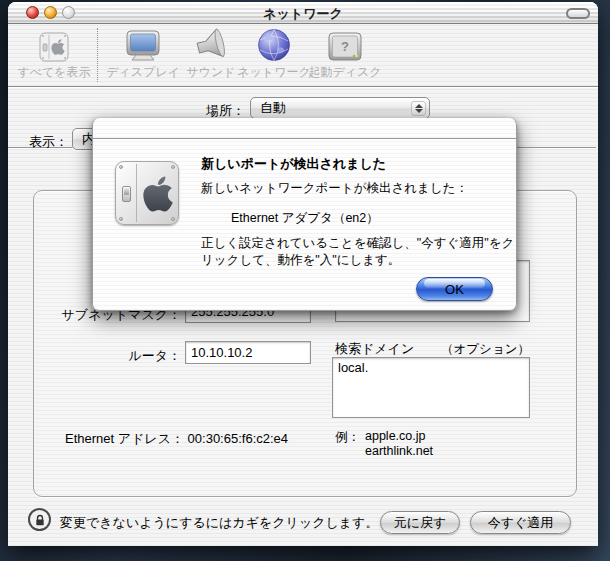  Describe the element at coordinates (274, 54) in the screenshot. I see `toolbar-item-network: ネットワーク` at that location.